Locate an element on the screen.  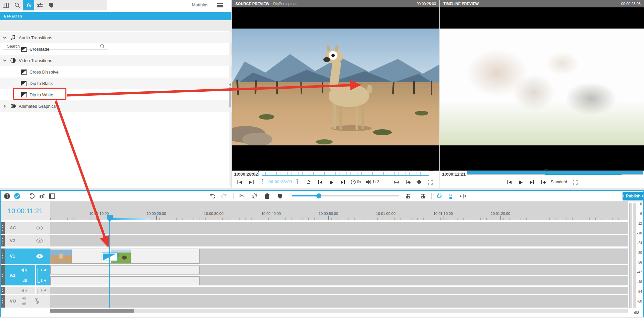
snapping-magnet-icon is located at coordinates (439, 196).